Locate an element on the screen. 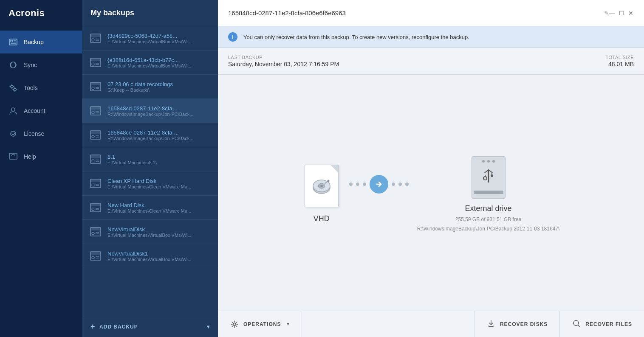 The image size is (644, 337). vhd-file-icon is located at coordinates (322, 186).